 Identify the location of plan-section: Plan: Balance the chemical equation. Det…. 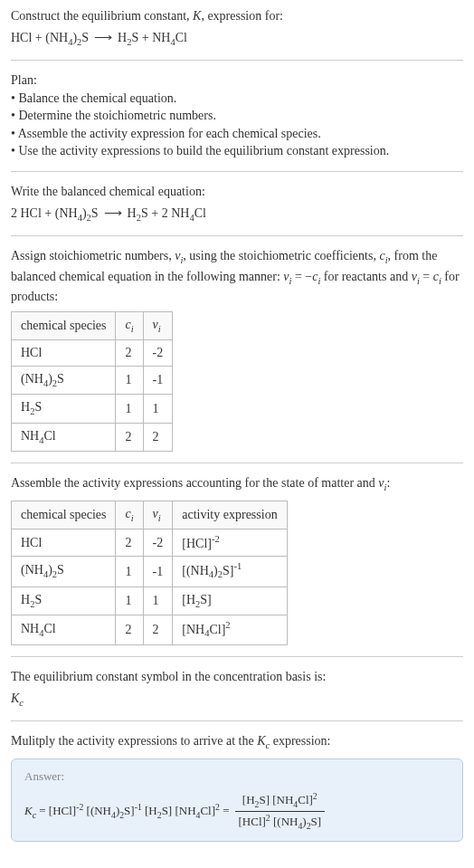
(237, 116).